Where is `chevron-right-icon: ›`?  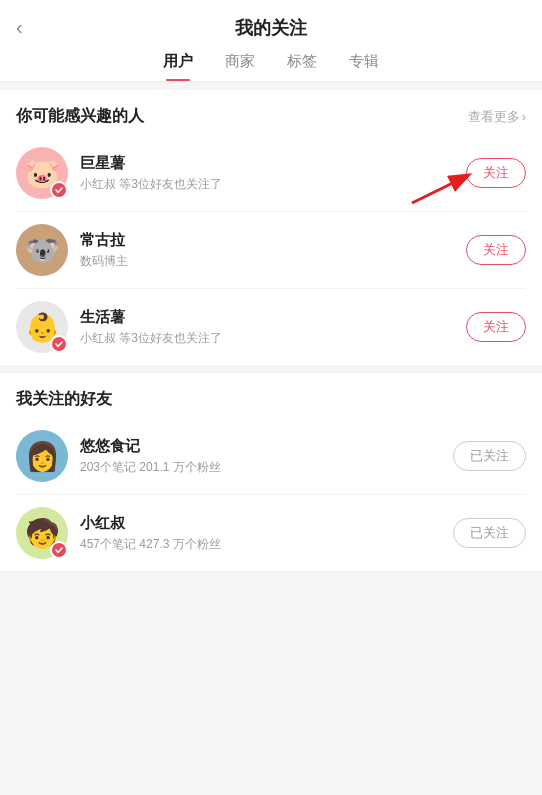
chevron-right-icon: › is located at coordinates (524, 116).